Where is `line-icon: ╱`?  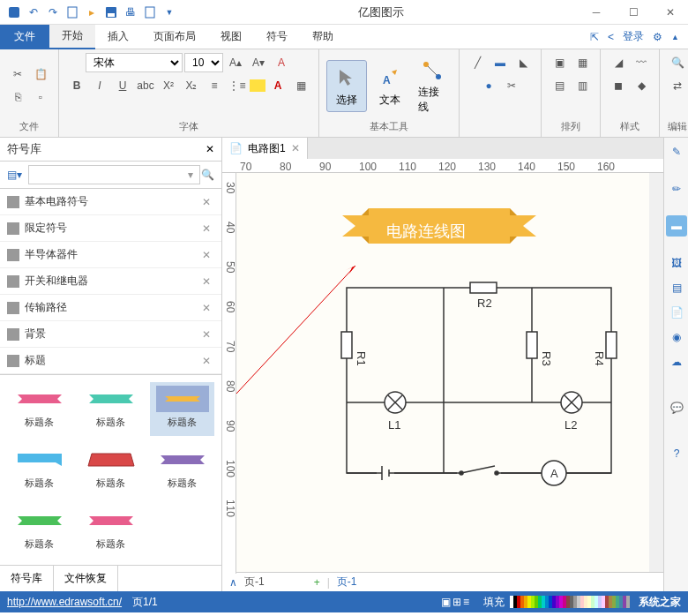
line-icon: ╱ is located at coordinates (477, 63).